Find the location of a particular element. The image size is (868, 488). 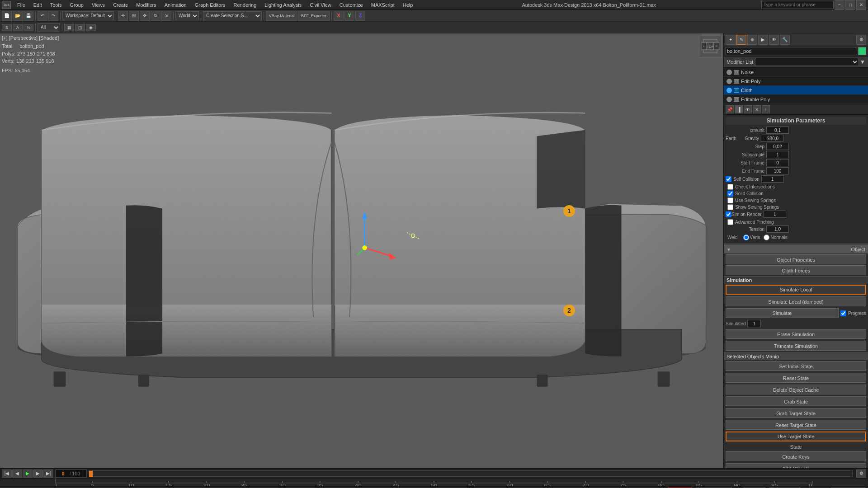

menu-animation: Animation is located at coordinates (175, 5).